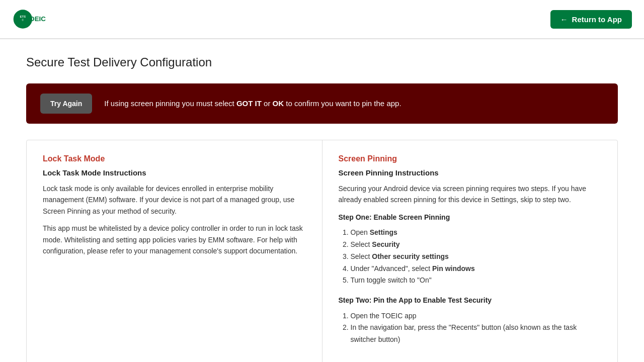  What do you see at coordinates (470, 173) in the screenshot?
I see `screen-pinning-subtitle: Screen Pinning Instructions` at bounding box center [470, 173].